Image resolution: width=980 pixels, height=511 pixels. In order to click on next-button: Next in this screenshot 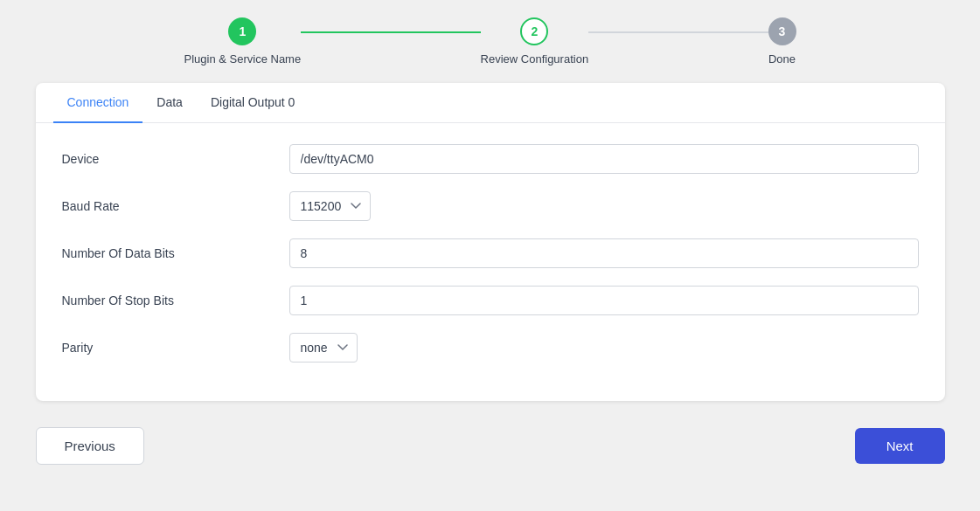, I will do `click(900, 445)`.